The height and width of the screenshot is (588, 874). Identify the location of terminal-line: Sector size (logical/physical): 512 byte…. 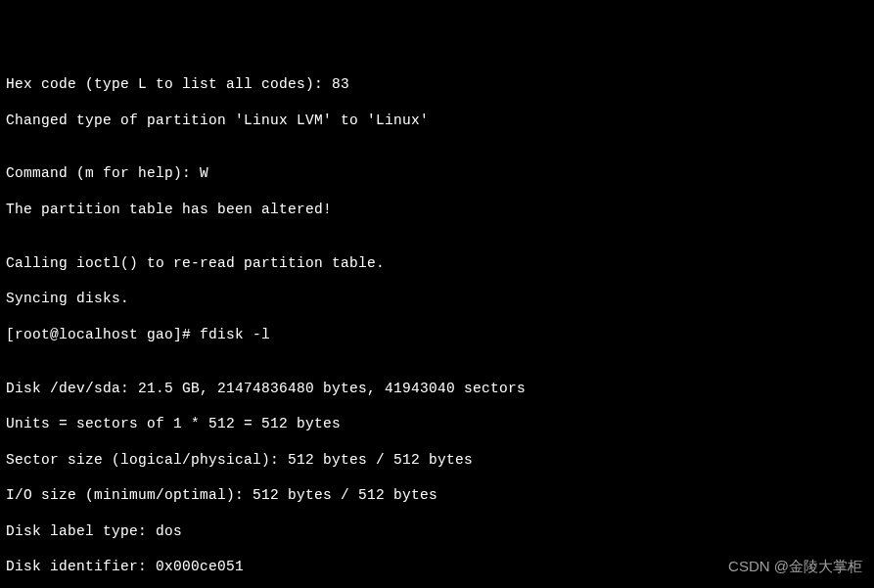
(437, 460).